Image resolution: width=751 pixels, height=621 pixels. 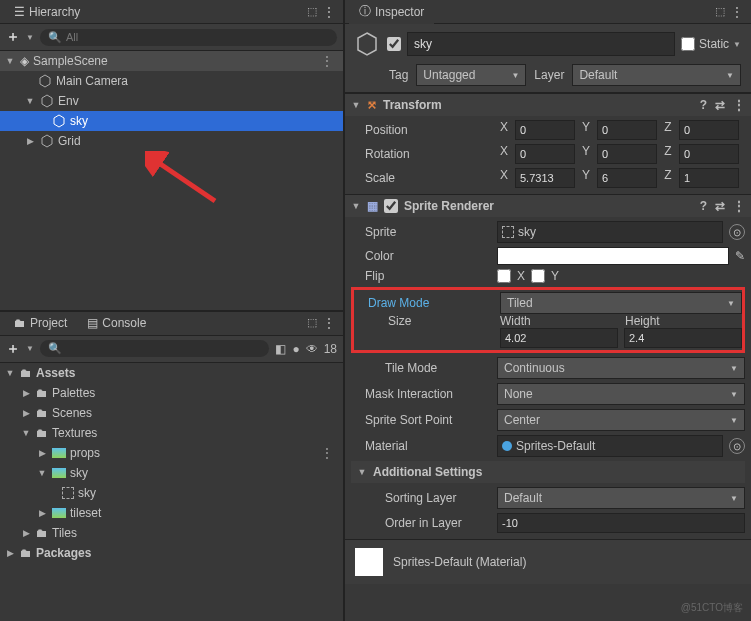 What do you see at coordinates (47, 12) in the screenshot?
I see `tab-hierarchy: ☰ Hierarchy` at bounding box center [47, 12].